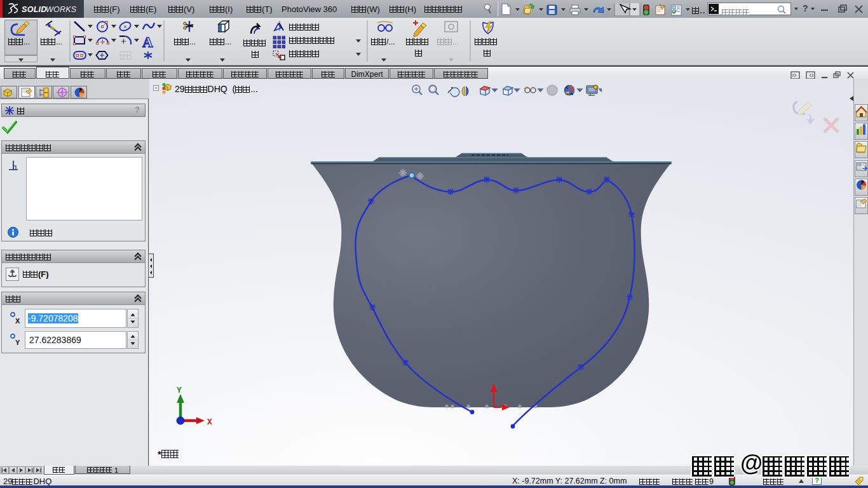 This screenshot has height=488, width=868. Describe the element at coordinates (34, 10) in the screenshot. I see `svg-text: SOLID` at that location.